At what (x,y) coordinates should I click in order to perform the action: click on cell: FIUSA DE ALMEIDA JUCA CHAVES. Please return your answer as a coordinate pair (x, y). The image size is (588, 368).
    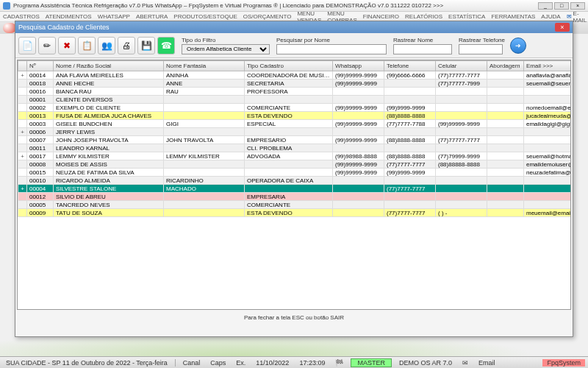
    Looking at the image, I should click on (109, 116).